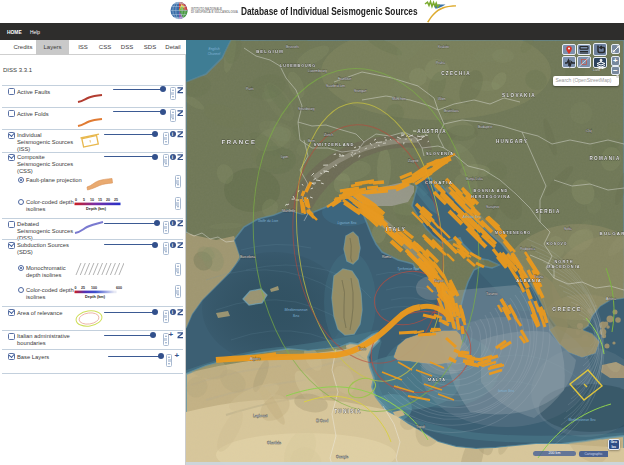 The image size is (624, 465). What do you see at coordinates (348, 412) in the screenshot?
I see `svg-text: TUNISIA` at bounding box center [348, 412].